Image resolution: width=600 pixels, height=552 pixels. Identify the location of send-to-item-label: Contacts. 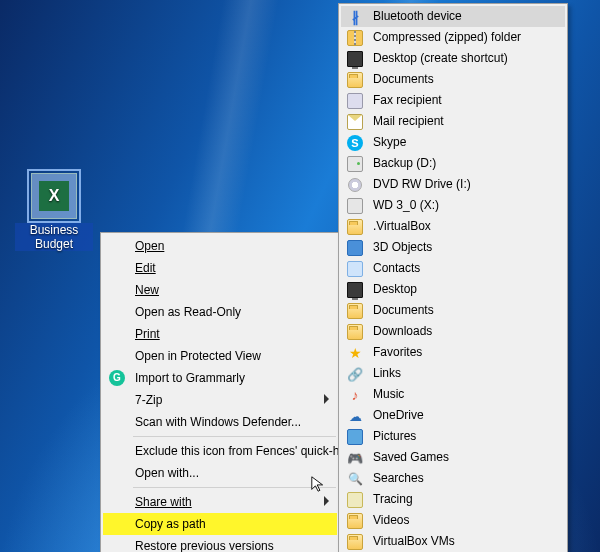
(396, 268).